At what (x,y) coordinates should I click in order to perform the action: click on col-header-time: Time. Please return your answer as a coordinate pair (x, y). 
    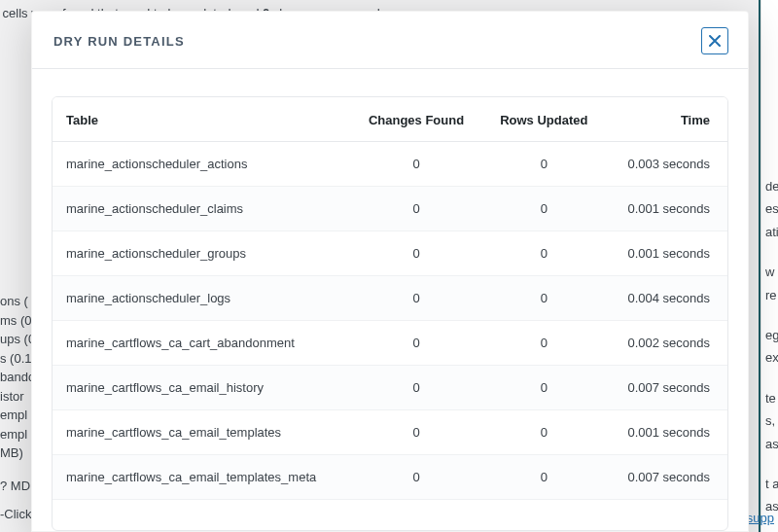
    Looking at the image, I should click on (667, 120).